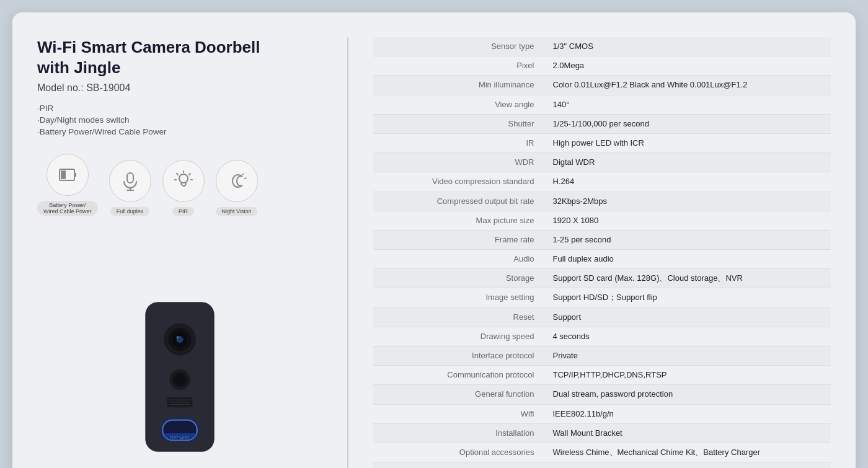 Image resolution: width=868 pixels, height=468 pixels. What do you see at coordinates (180, 57) in the screenshot?
I see `product-title: Wi-Fi Smart Camera Doorbellwith Jingle` at bounding box center [180, 57].